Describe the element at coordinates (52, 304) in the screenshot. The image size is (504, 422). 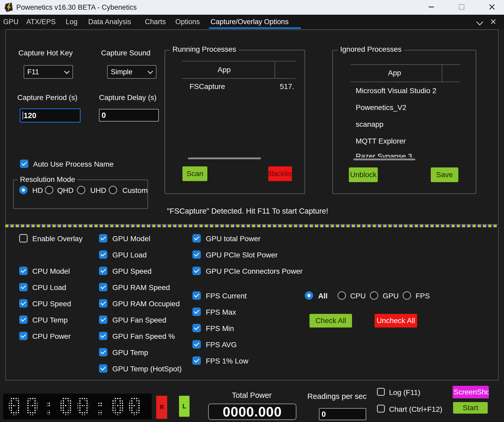
I see `overlay-label-cpu-speed: CPU Speed` at that location.